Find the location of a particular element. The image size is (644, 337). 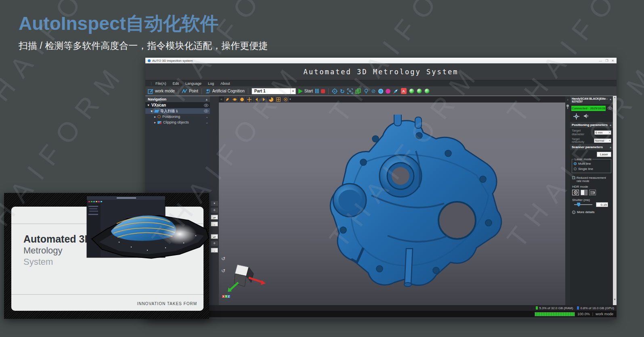

menu-about: About is located at coordinates (225, 84).